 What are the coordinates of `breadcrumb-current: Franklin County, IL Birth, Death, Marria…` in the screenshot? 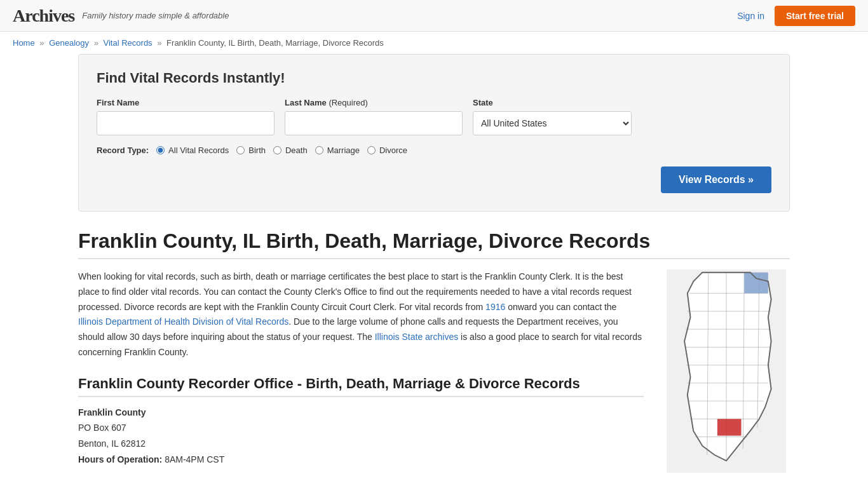 It's located at (275, 43).